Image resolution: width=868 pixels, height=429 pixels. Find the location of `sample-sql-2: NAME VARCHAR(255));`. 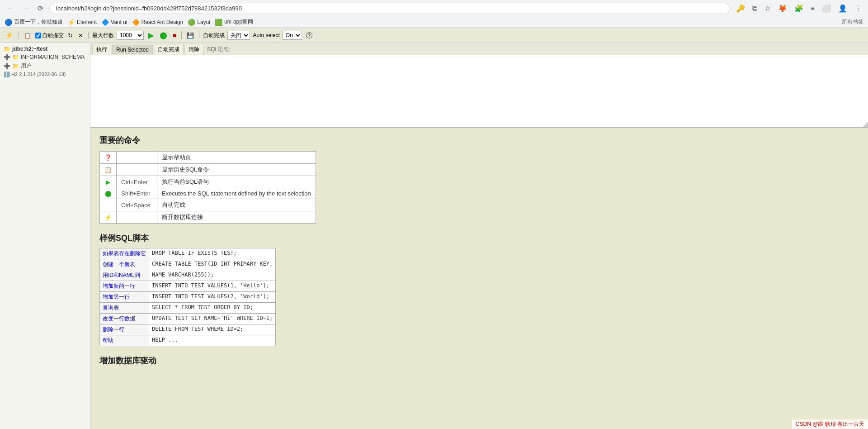

sample-sql-2: NAME VARCHAR(255)); is located at coordinates (212, 276).